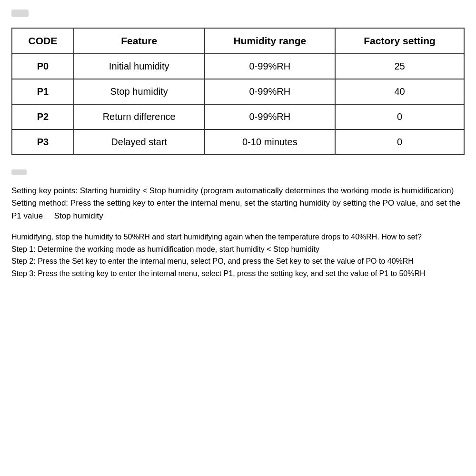 The width and height of the screenshot is (476, 476). Describe the element at coordinates (238, 41) in the screenshot. I see `table-header-row: CODE Feature Humidity range Factory sett…` at that location.